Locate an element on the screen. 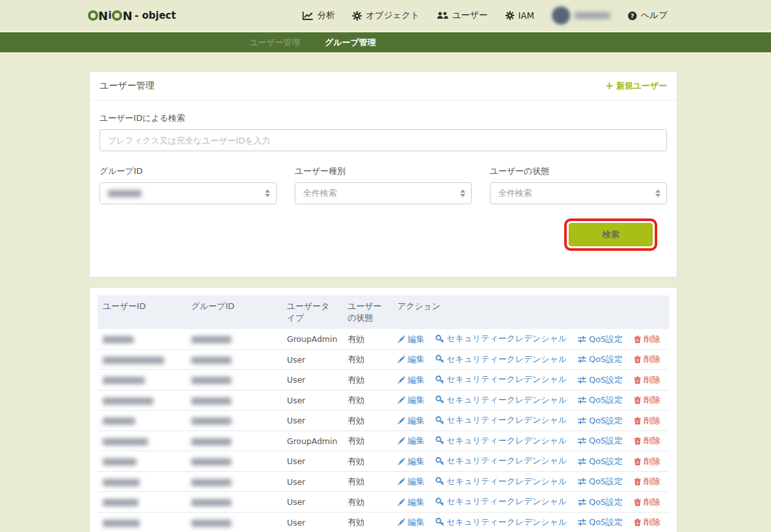 This screenshot has width=771, height=532. nav-item-iam: IAM is located at coordinates (520, 16).